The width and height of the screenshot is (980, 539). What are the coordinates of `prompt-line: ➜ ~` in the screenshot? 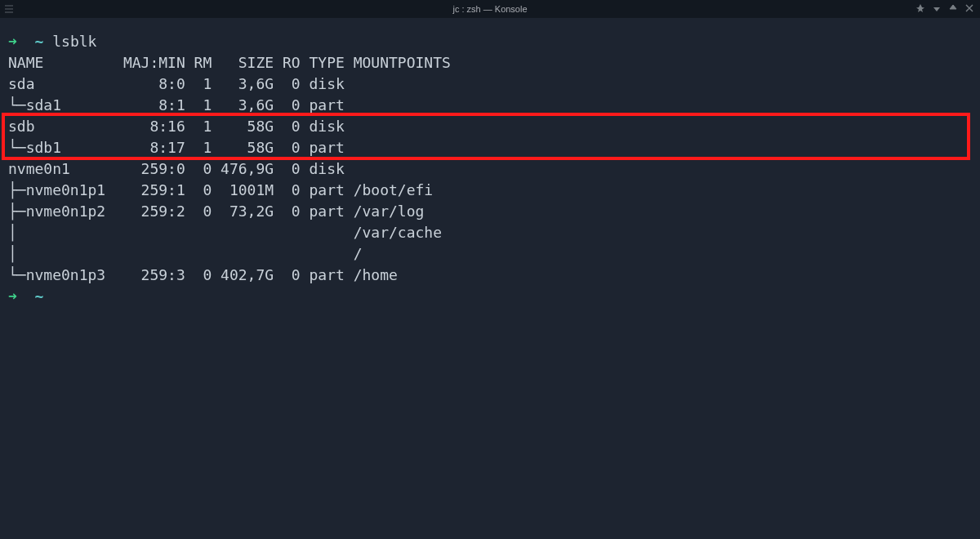 It's located at (490, 296).